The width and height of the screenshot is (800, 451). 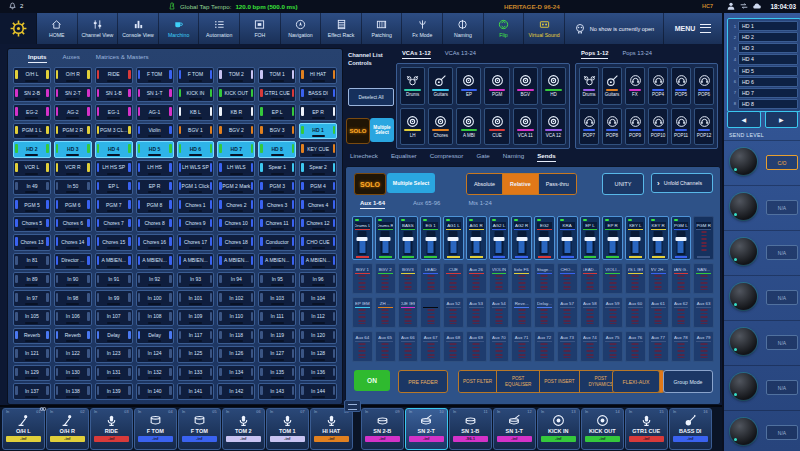 I want to click on bank-right-button: ▶, so click(x=782, y=120).